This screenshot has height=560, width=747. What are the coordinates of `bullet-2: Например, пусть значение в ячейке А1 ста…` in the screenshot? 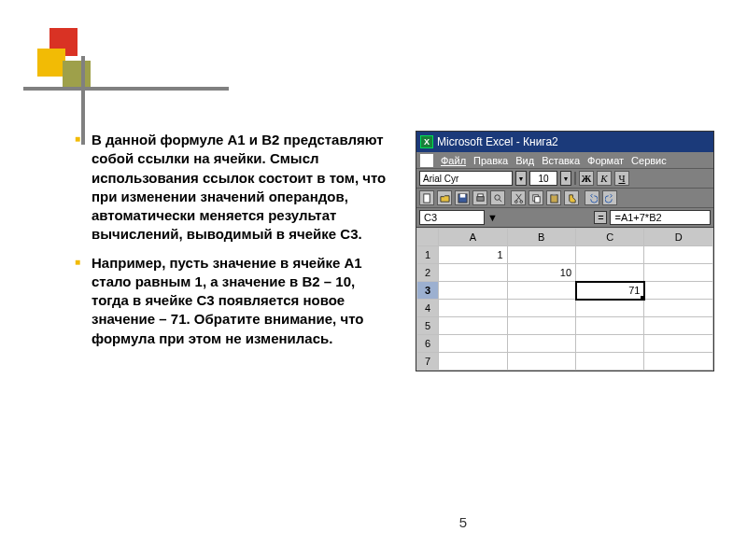 It's located at (233, 301).